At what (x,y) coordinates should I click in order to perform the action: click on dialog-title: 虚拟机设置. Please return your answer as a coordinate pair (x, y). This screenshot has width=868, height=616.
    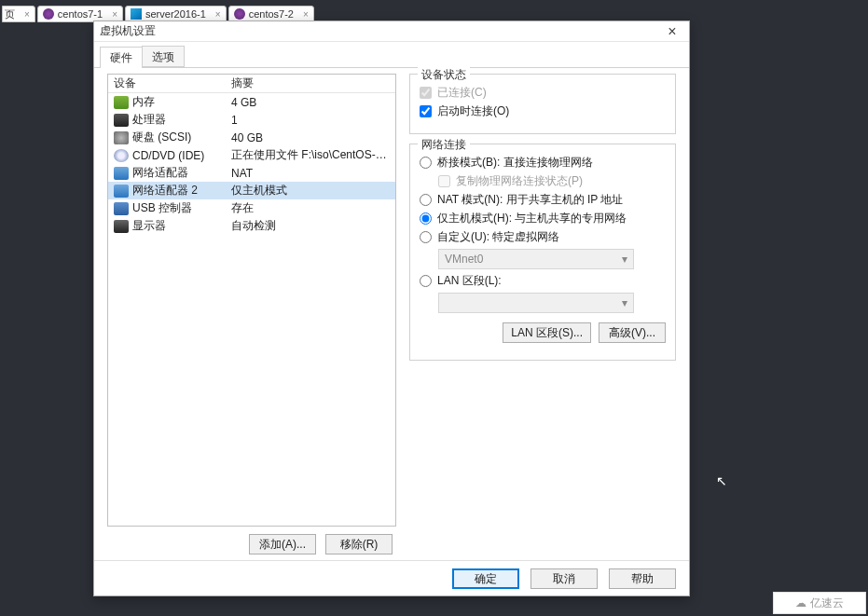
    Looking at the image, I should click on (380, 32).